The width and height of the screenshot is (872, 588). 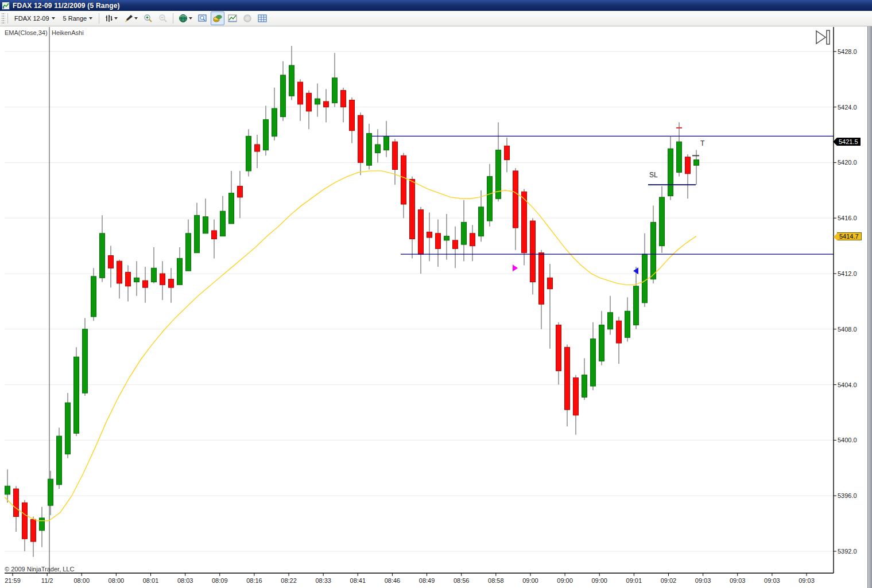 I want to click on target-label: T, so click(x=703, y=143).